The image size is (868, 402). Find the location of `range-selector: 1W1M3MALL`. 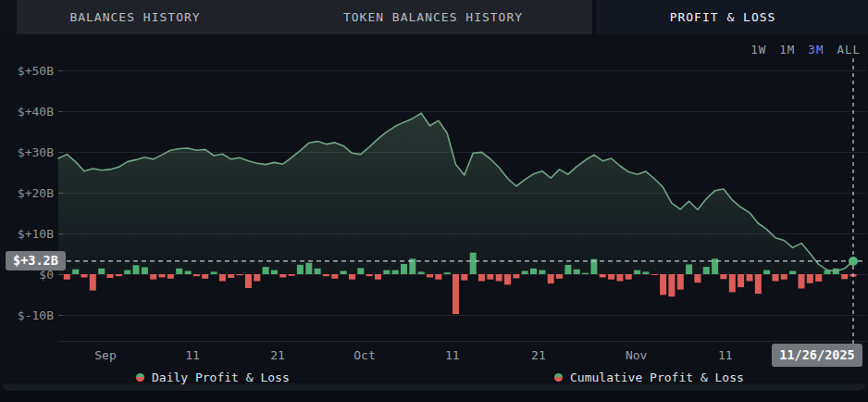

range-selector: 1W1M3MALL is located at coordinates (805, 50).